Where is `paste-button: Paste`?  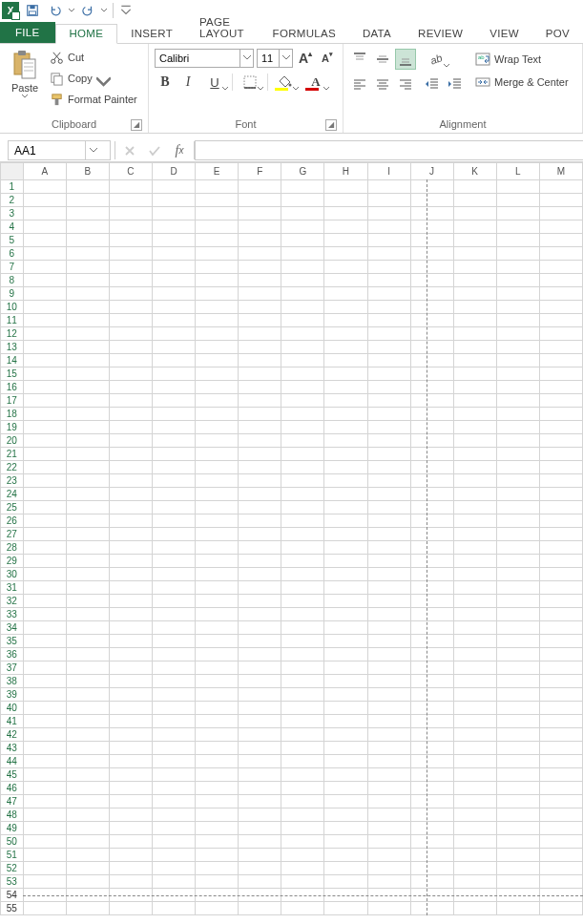
paste-button: Paste is located at coordinates (25, 82).